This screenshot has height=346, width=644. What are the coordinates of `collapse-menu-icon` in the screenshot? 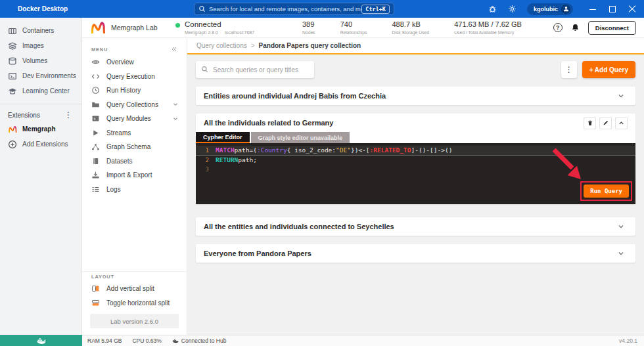 It's located at (174, 49).